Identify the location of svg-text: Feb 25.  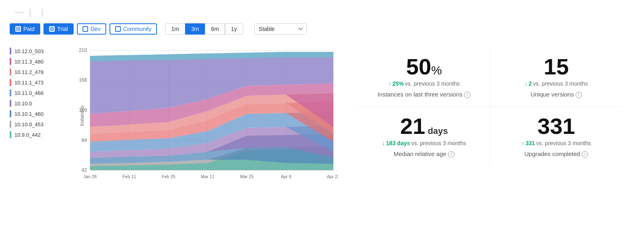
(169, 177).